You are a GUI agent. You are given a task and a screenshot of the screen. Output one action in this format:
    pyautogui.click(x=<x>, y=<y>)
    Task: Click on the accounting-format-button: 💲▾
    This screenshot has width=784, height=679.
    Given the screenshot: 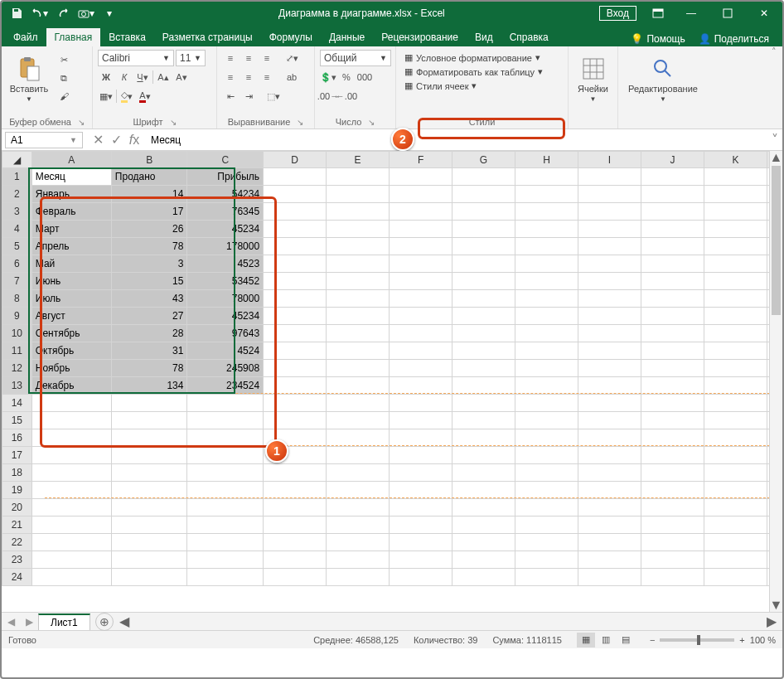 What is the action you would take?
    pyautogui.click(x=328, y=77)
    